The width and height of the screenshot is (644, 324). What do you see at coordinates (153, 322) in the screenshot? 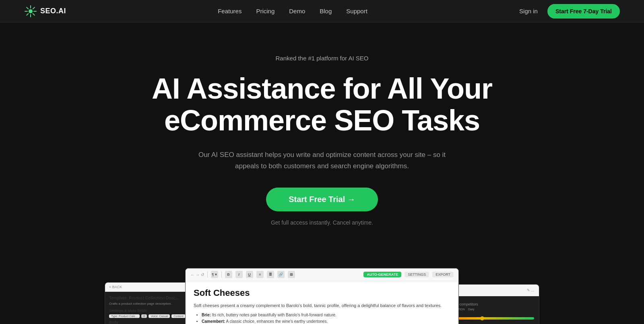
I see `body-label: Body` at bounding box center [153, 322].